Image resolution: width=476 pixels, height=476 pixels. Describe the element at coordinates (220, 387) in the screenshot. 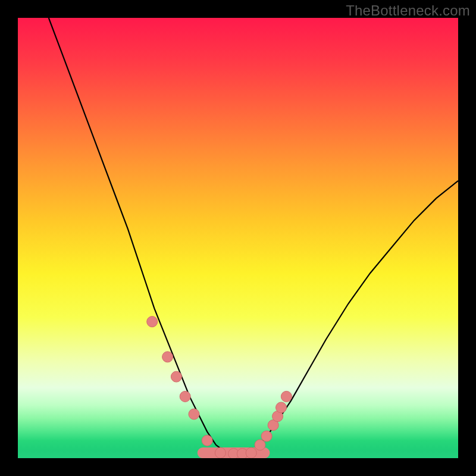

I see `marker-group` at that location.